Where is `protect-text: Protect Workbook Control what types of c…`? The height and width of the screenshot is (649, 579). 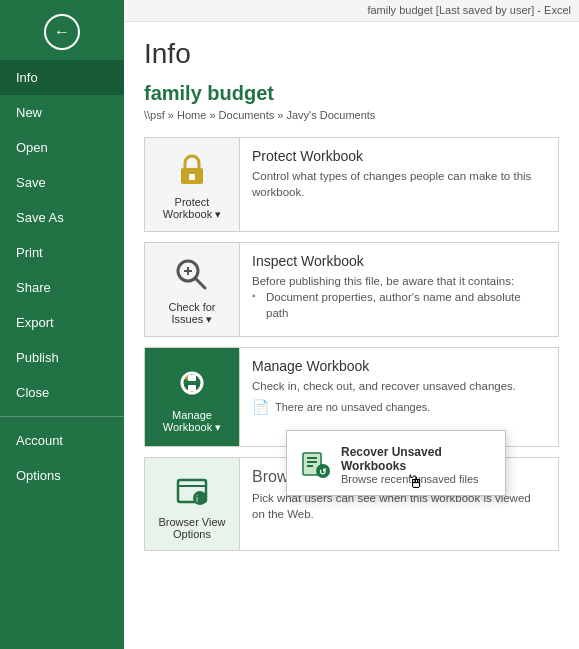 protect-text: Protect Workbook Control what types of c… is located at coordinates (399, 184).